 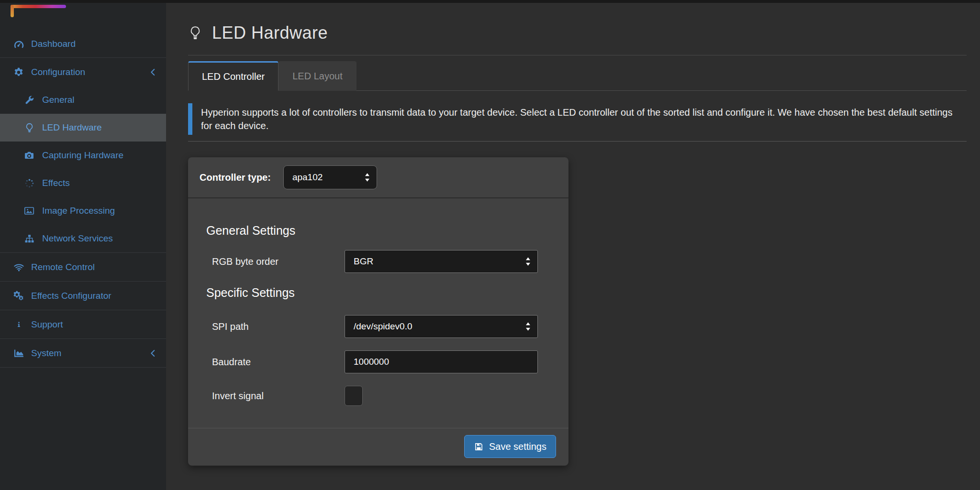 I want to click on tab-led-layout: LED Layout, so click(x=318, y=76).